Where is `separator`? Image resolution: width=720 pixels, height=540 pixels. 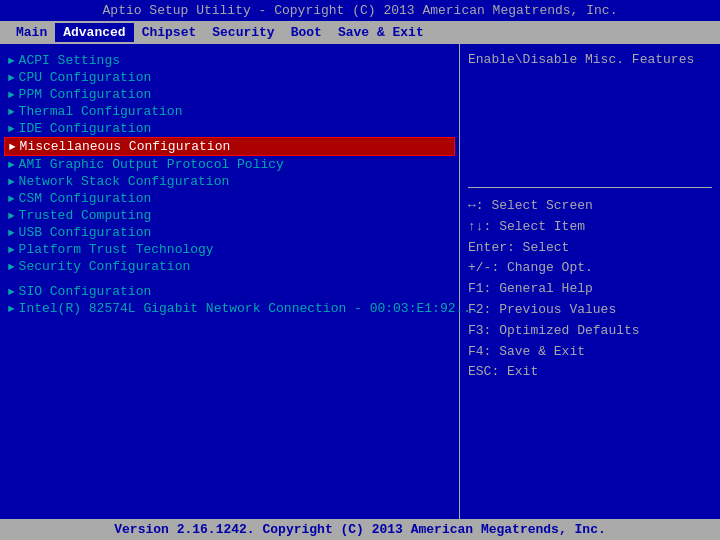 separator is located at coordinates (230, 279).